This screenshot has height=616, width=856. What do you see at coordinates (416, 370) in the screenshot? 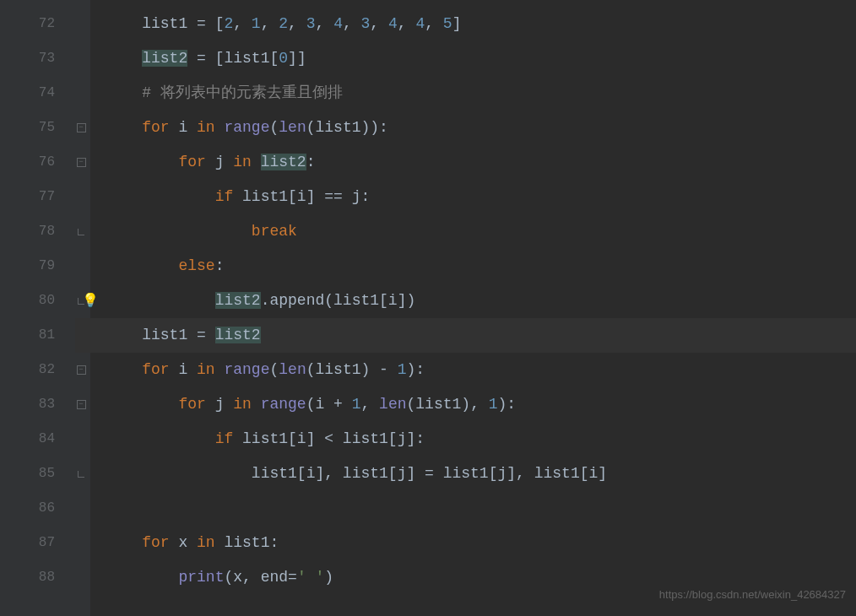
I see `code-token: ):` at bounding box center [416, 370].